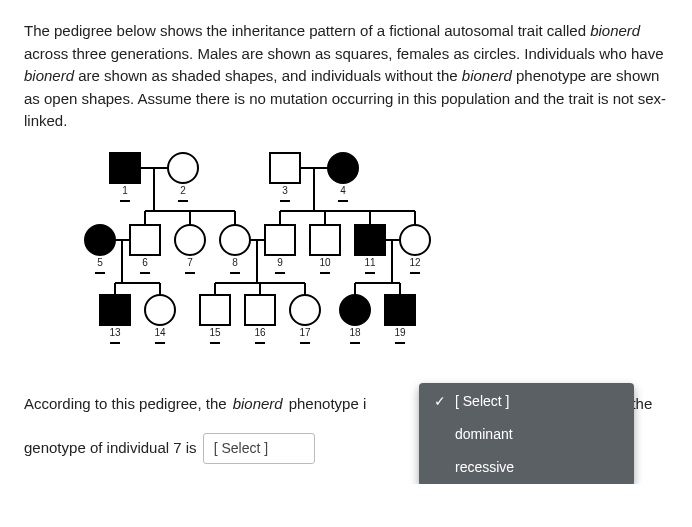 The height and width of the screenshot is (527, 692). I want to click on label-17: 17, so click(305, 332).